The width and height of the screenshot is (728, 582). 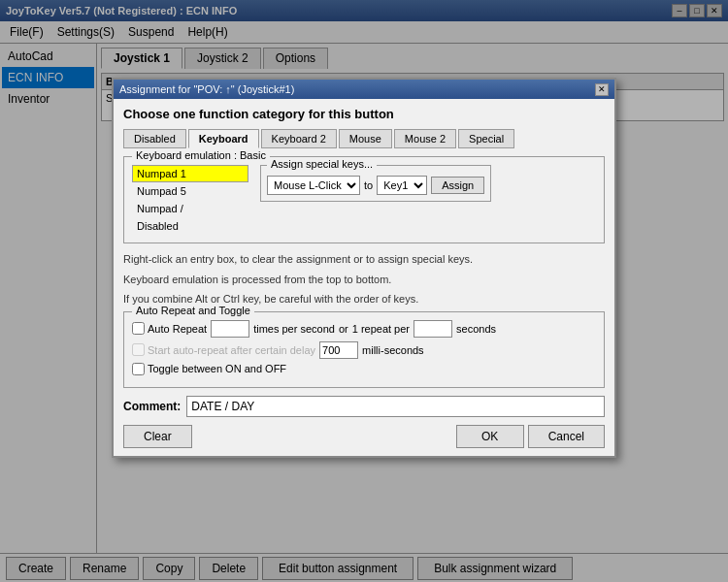 What do you see at coordinates (364, 279) in the screenshot?
I see `info-text-2: Keyboard emulation is processed from the…` at bounding box center [364, 279].